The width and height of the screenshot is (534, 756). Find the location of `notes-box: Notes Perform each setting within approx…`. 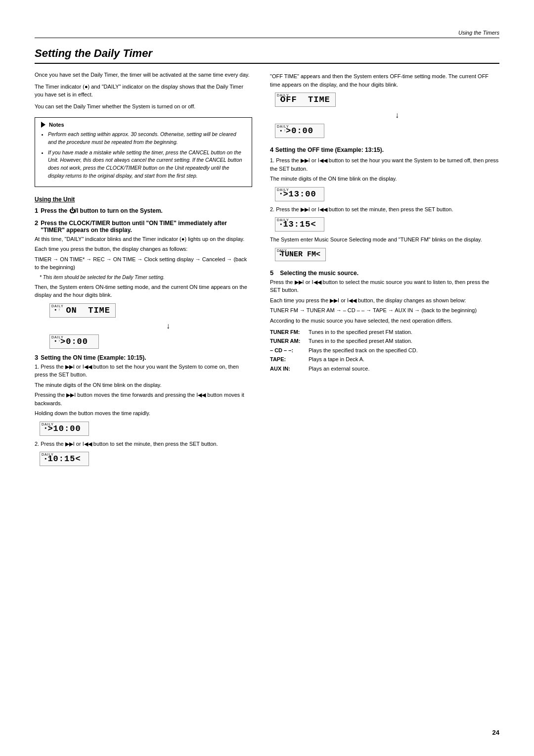

notes-box: Notes Perform each setting within approx… is located at coordinates (143, 152).